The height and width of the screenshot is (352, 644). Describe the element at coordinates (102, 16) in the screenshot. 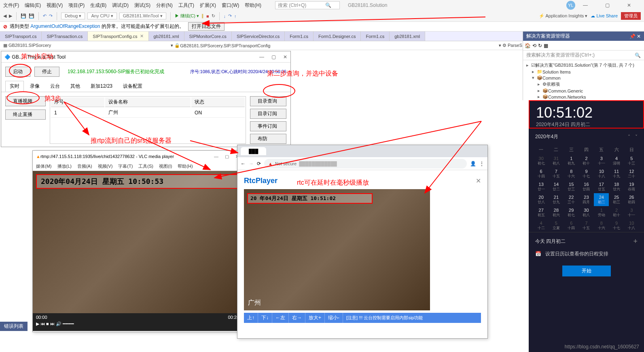

I see `platform-combo: Any CPU ▾` at that location.